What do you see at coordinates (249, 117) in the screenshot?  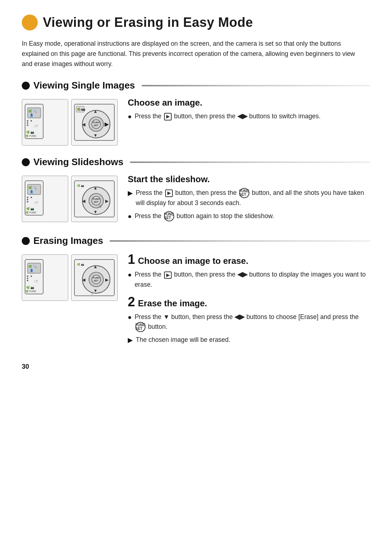 I see `instr-item-1: ● Press the ▶ button, then press the ◀▶ …` at bounding box center [249, 117].